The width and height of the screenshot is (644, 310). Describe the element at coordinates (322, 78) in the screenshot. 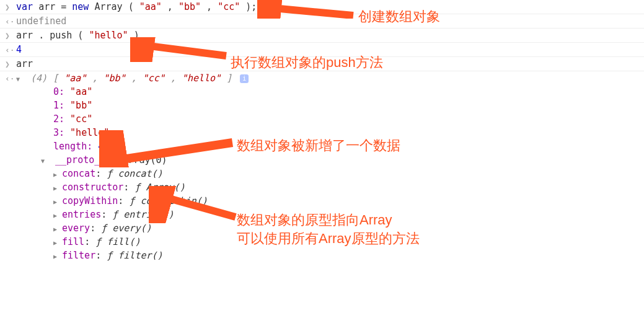

I see `console-object-row: ‹· ▼ (4) [ "aa" , "bb" , "cc" , "hello" …` at that location.